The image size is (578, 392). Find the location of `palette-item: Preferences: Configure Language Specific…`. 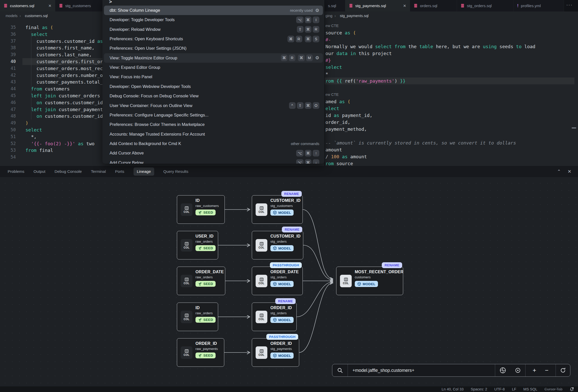

palette-item: Preferences: Configure Language Specific… is located at coordinates (214, 115).